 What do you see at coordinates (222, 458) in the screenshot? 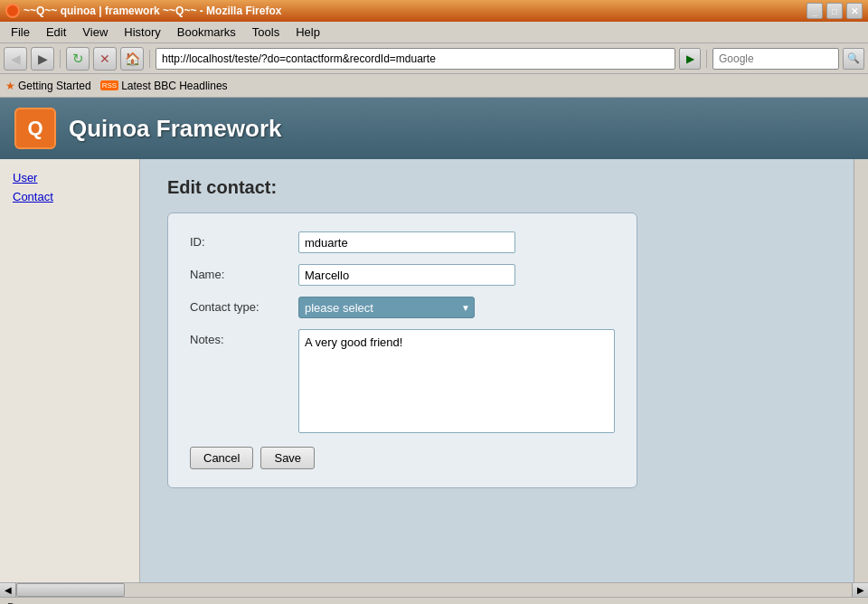
I see `cancel-button: Cancel` at bounding box center [222, 458].